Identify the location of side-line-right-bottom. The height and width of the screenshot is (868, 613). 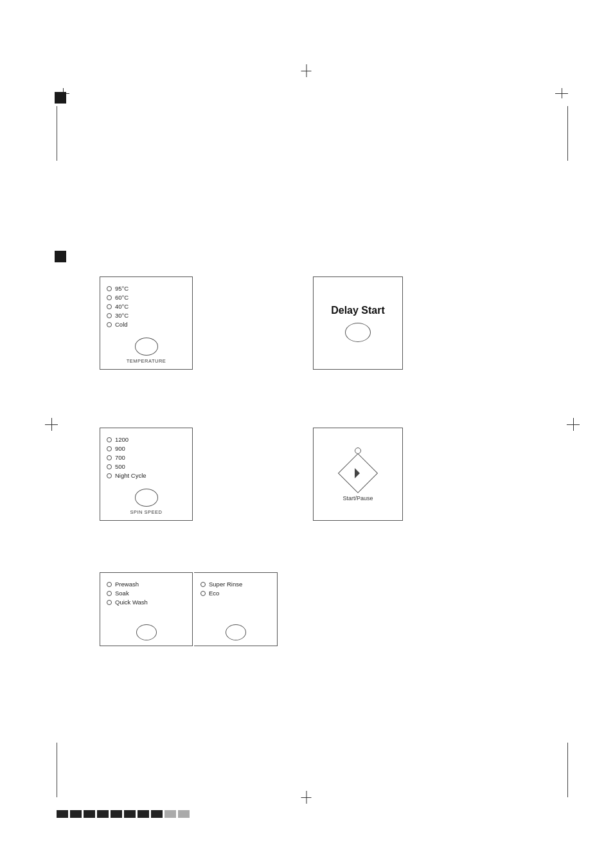
(568, 770).